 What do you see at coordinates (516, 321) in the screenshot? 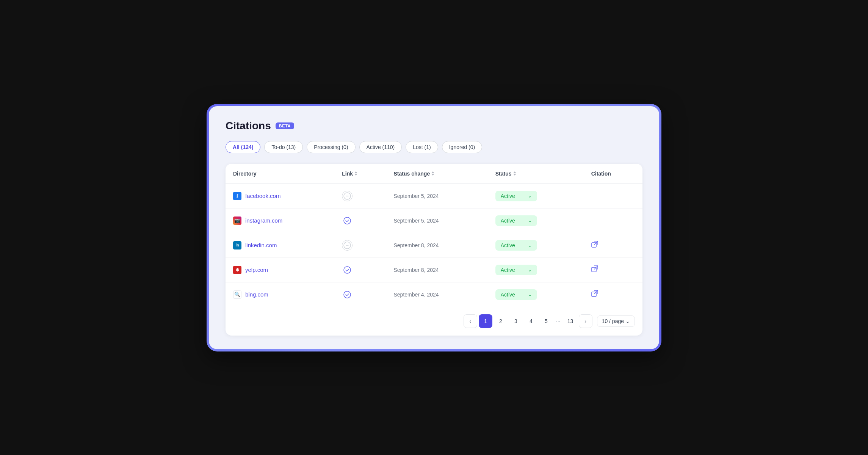
I see `page-3-button: 3` at bounding box center [516, 321].